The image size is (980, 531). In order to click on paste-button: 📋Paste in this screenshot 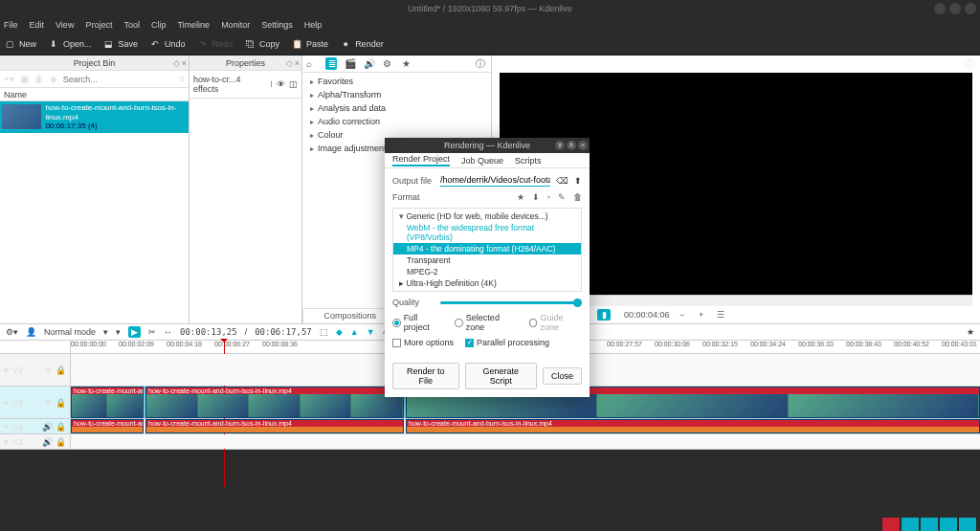, I will do `click(310, 44)`.